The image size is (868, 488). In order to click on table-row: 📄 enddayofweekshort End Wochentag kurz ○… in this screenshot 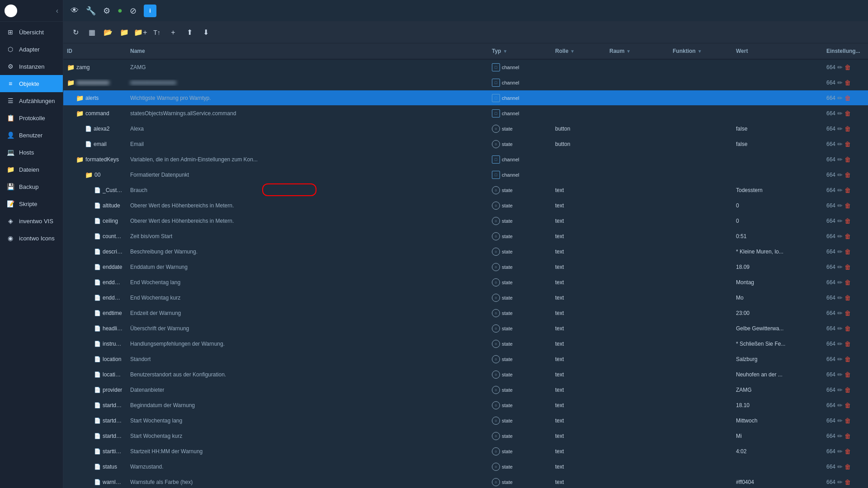, I will do `click(466, 298)`.